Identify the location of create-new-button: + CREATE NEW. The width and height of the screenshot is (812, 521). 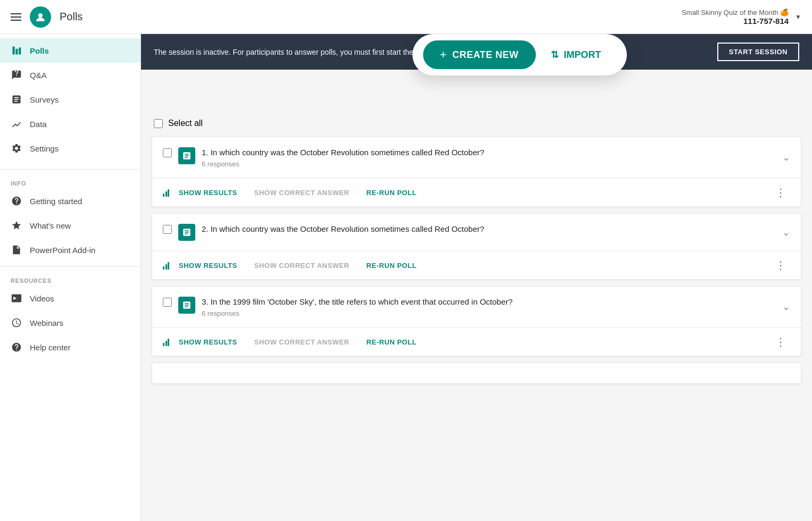
(479, 55).